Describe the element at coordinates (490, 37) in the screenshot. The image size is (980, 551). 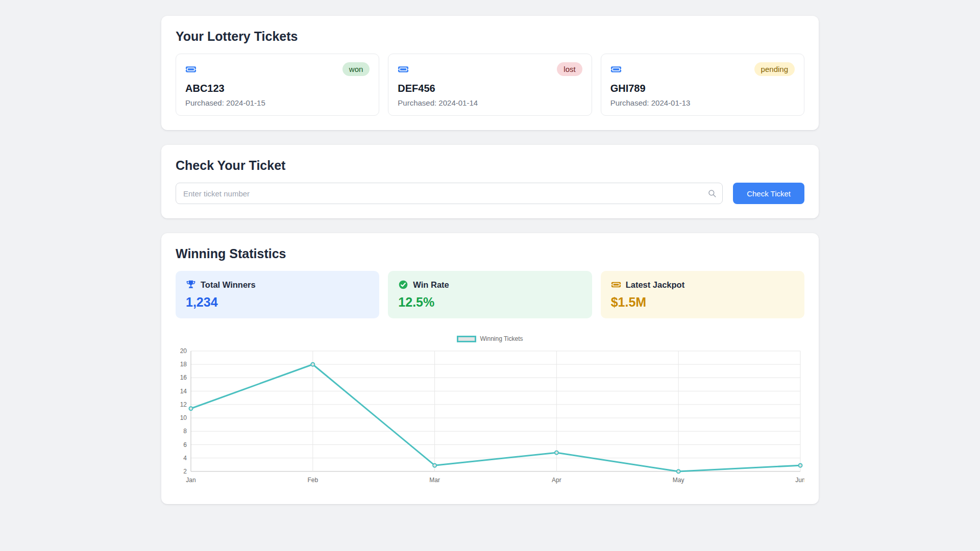
I see `tickets-section-title: Your Lottery Tickets` at that location.